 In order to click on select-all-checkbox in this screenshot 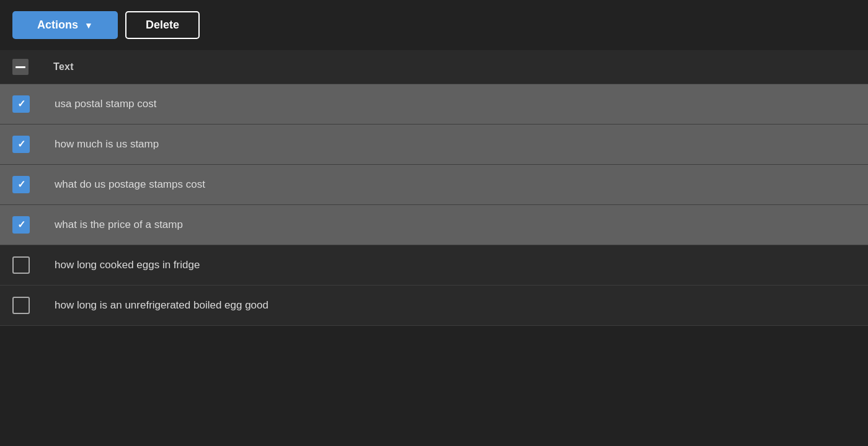, I will do `click(20, 67)`.